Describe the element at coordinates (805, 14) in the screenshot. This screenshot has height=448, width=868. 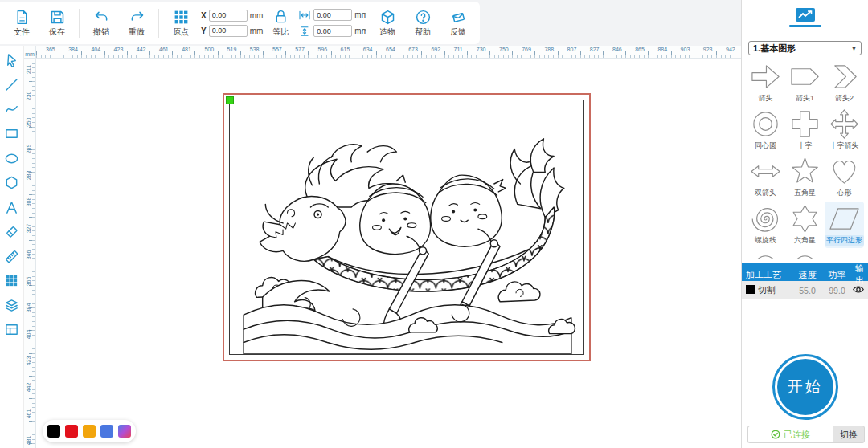
I see `shape-library-icon` at that location.